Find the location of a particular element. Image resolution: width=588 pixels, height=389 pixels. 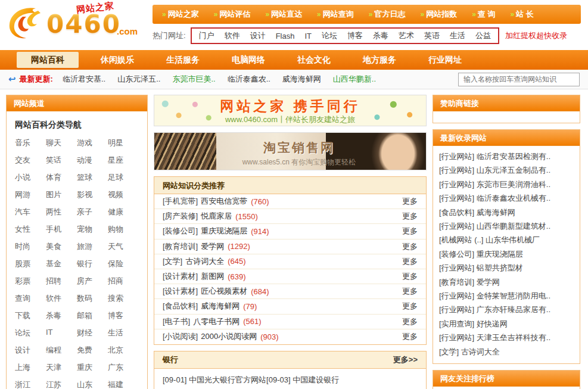

item-site-link: 山西华鹏新型建筑材.. is located at coordinates (514, 226).